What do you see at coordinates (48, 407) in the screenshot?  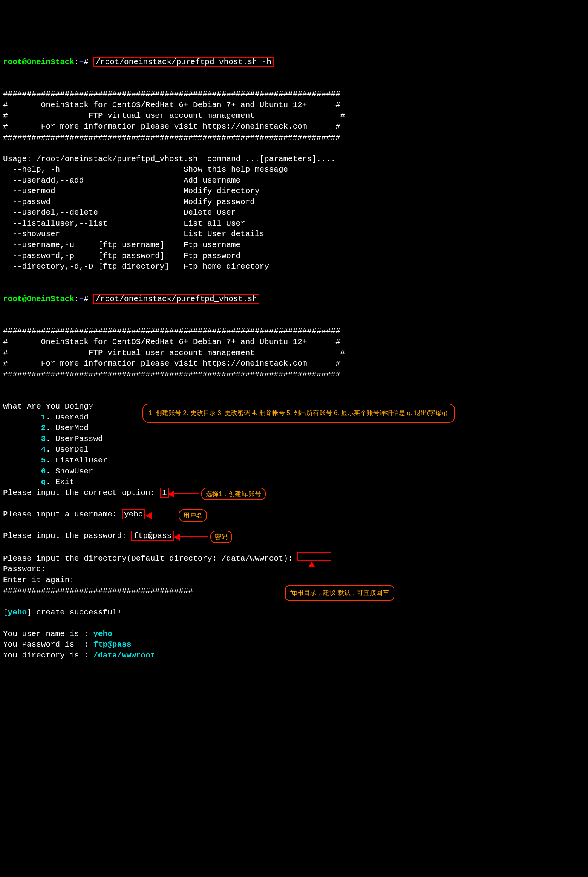 I see `menu-header: What Are You Doing?` at bounding box center [48, 407].